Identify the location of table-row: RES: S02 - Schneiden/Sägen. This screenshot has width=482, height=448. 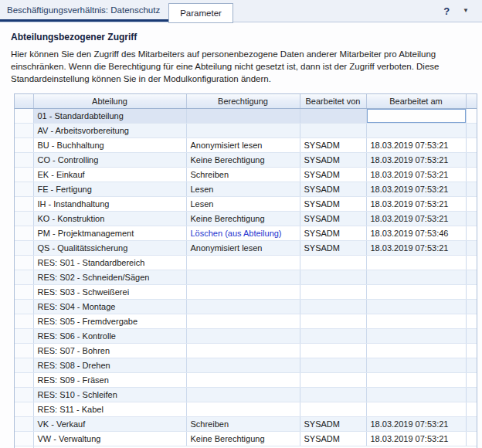
(246, 277).